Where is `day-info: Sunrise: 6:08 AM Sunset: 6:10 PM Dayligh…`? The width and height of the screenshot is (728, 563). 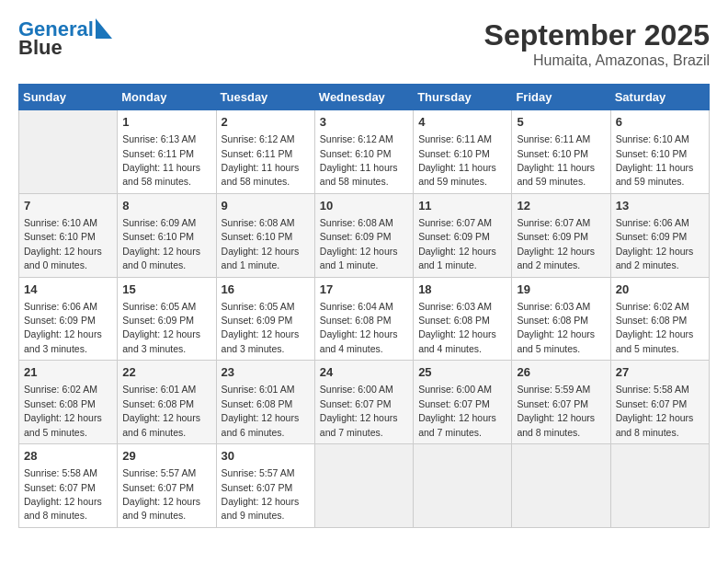
day-info: Sunrise: 6:08 AM Sunset: 6:10 PM Dayligh… is located at coordinates (261, 244).